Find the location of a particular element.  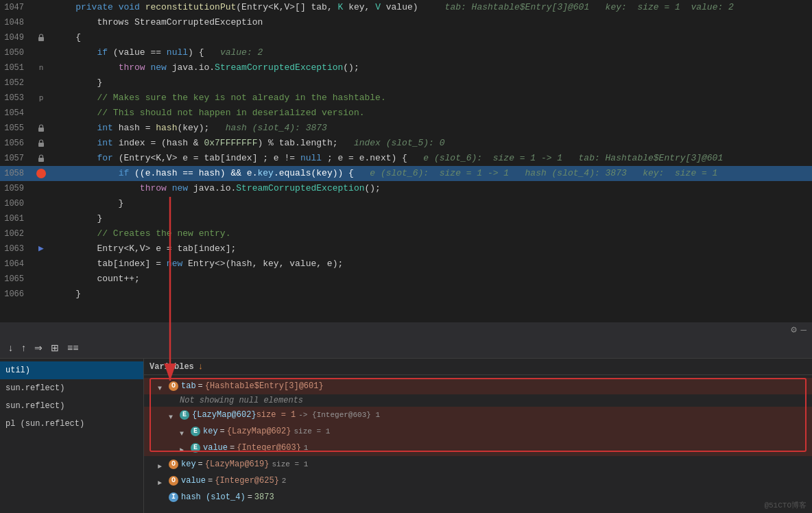

var-row: Ihash (slot_4) = 3873 is located at coordinates (478, 497).